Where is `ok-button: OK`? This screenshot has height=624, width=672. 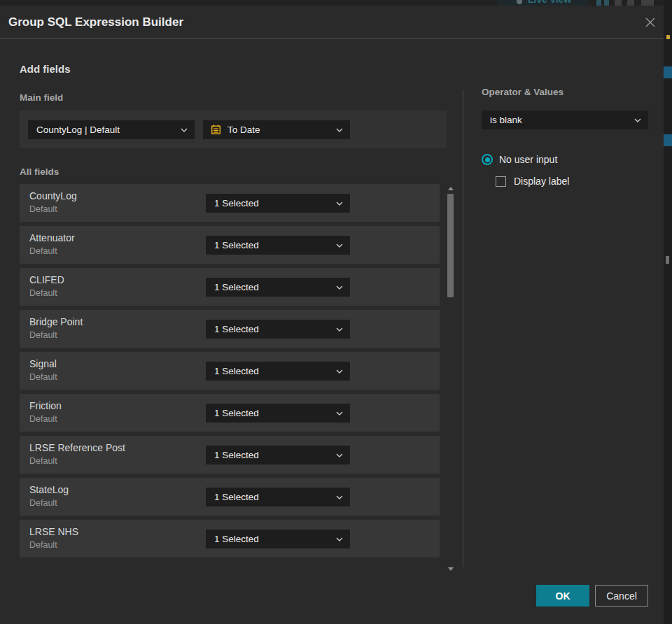 ok-button: OK is located at coordinates (563, 596).